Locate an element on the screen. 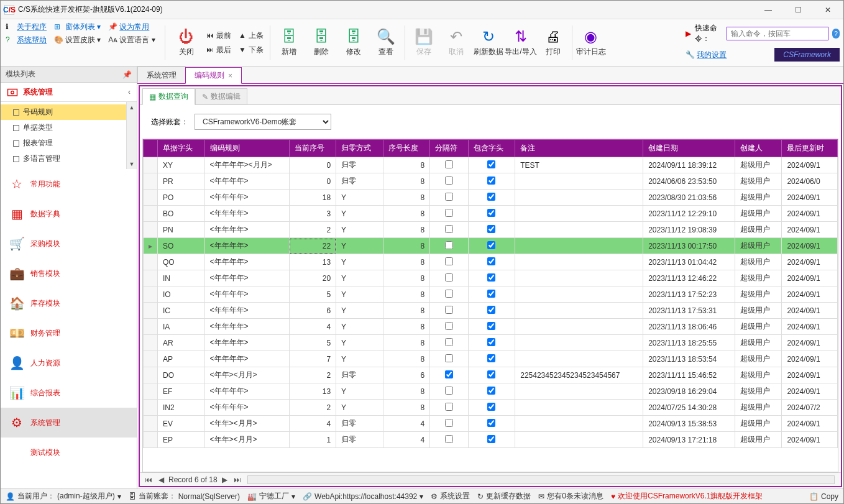 Image resolution: width=844 pixels, height=504 pixels. grid-navigator: ⏮ ◀ Record 6 of 18 ▶ ⏭ is located at coordinates (490, 479).